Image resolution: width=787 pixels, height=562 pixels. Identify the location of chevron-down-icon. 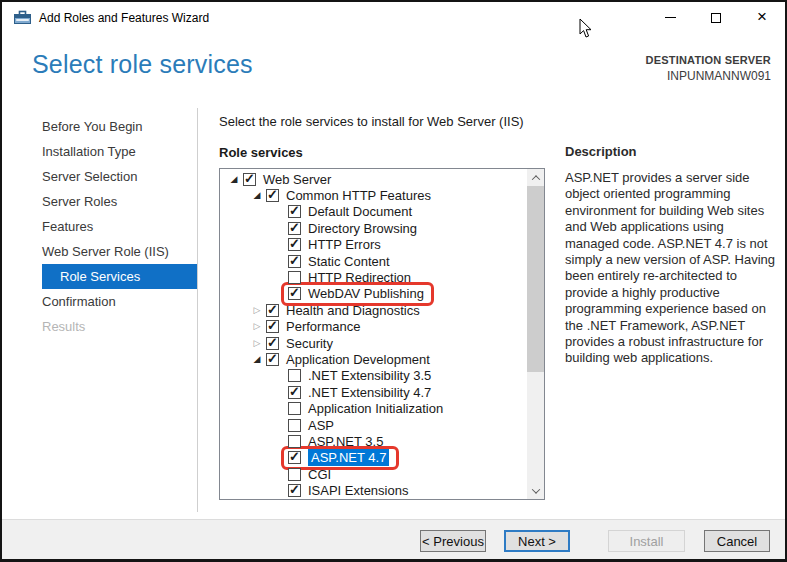
(535, 489).